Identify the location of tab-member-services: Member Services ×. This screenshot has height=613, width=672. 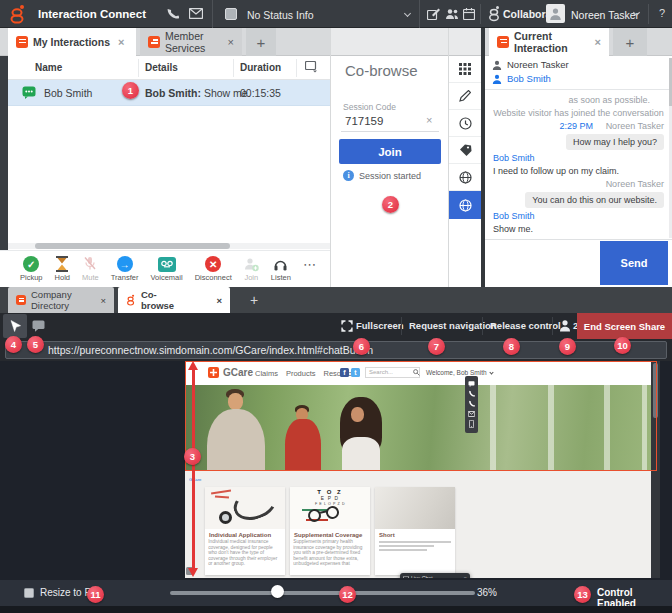
(191, 42).